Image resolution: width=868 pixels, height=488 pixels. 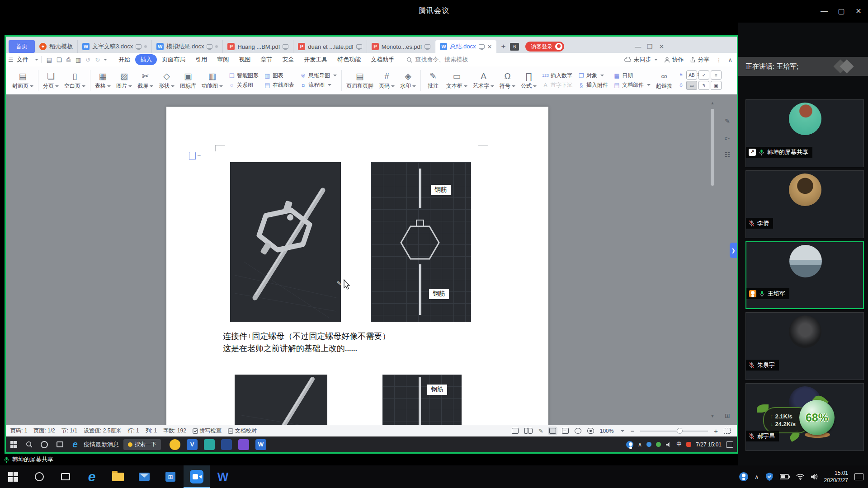 What do you see at coordinates (401, 47) in the screenshot?
I see `tab-pdf-monoto: P Monoto...es.pdf` at bounding box center [401, 47].